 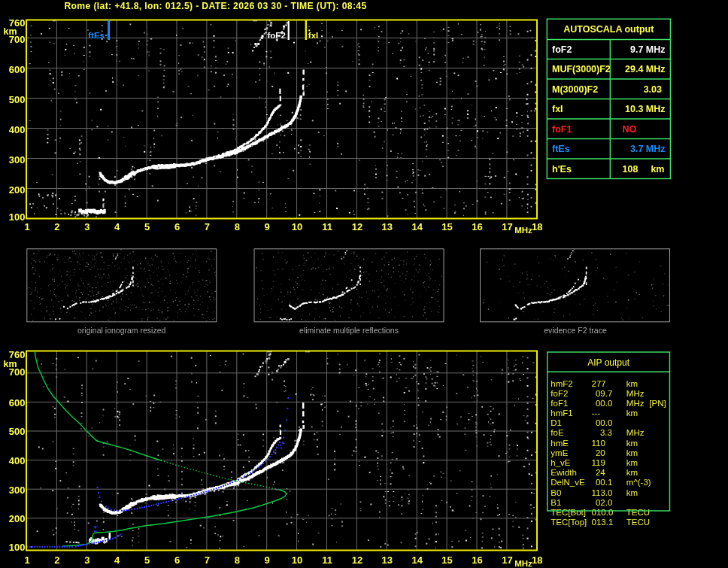 I want to click on svg-text: 2, so click(x=57, y=227).